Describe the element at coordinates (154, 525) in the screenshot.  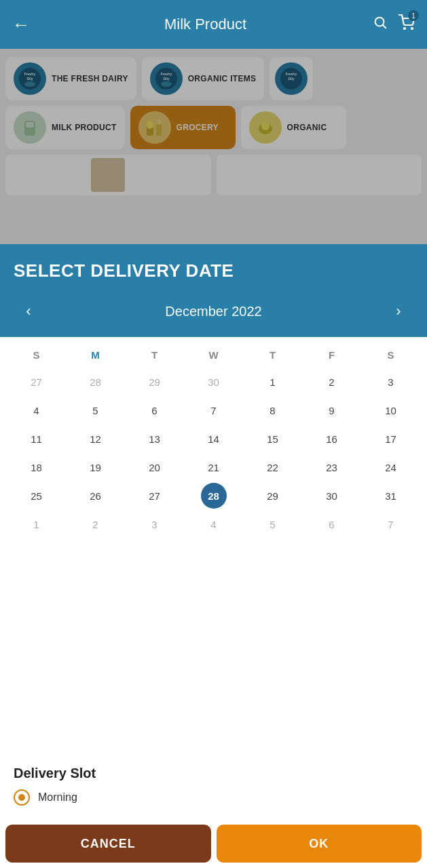
I see `cal-day-next-3: 3` at that location.